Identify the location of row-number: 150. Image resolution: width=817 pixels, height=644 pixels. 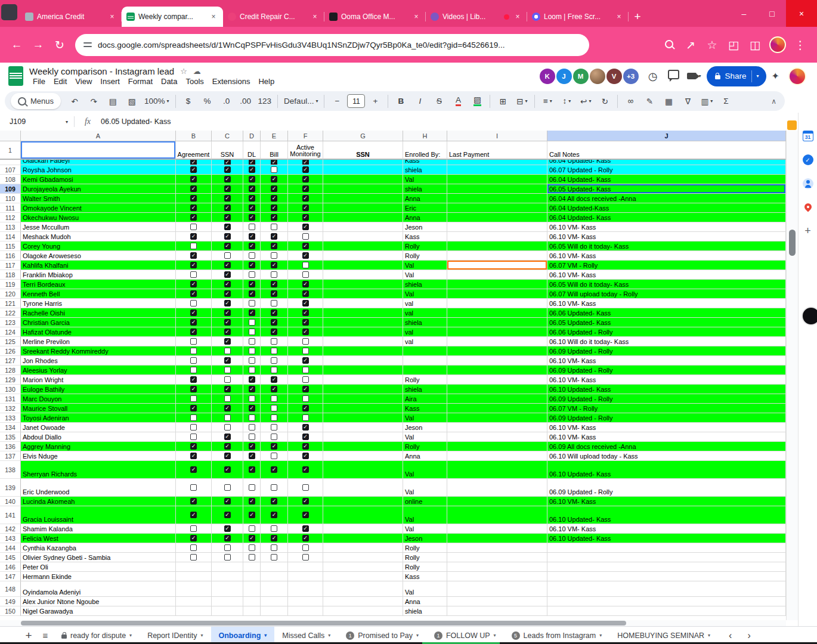
(11, 611).